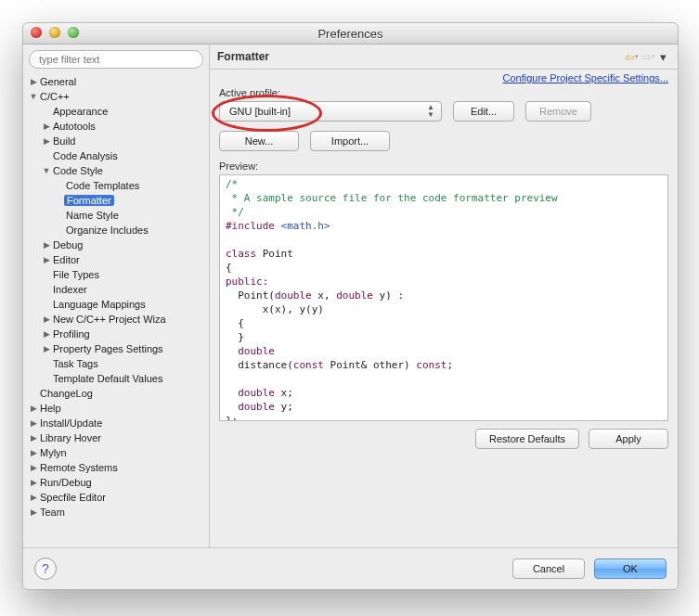  Describe the element at coordinates (549, 569) in the screenshot. I see `cancel-button: Cancel` at that location.